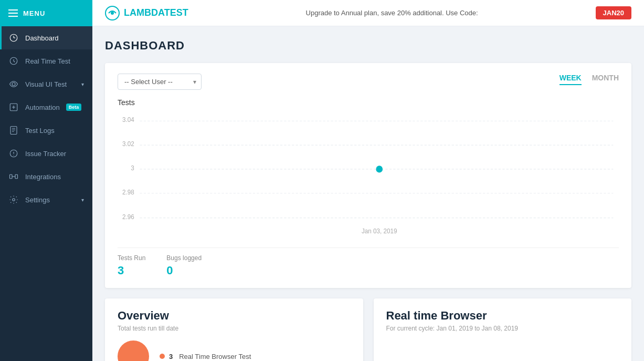  What do you see at coordinates (14, 84) in the screenshot?
I see `visual-icon` at bounding box center [14, 84].